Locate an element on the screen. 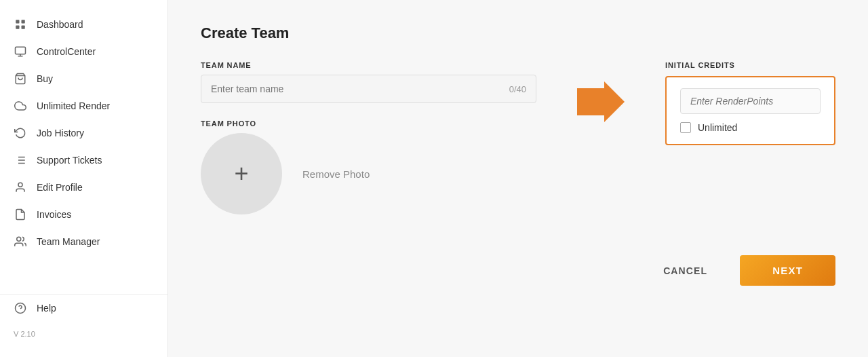 This screenshot has width=868, height=357. sidebar-item-buy: Buy is located at coordinates (84, 79).